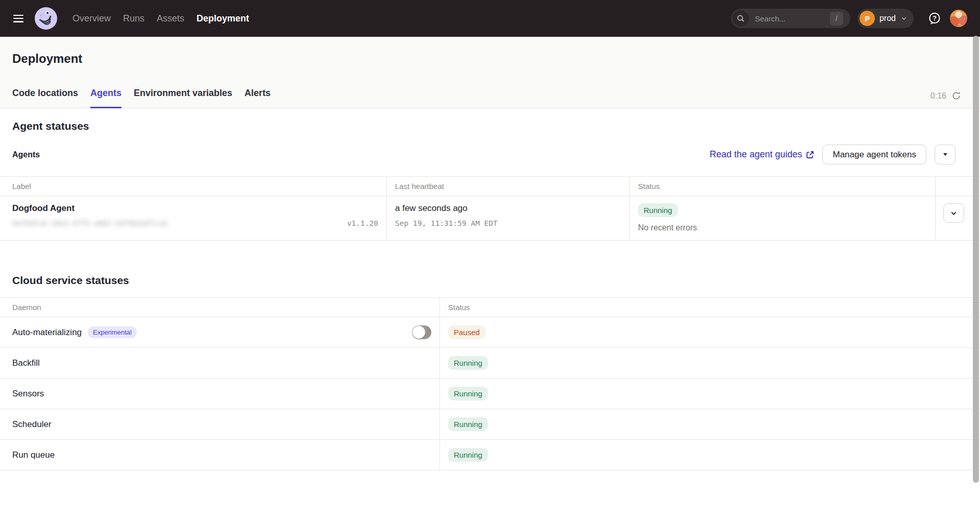 This screenshot has height=519, width=980. What do you see at coordinates (490, 59) in the screenshot?
I see `page-title: Deployment` at bounding box center [490, 59].